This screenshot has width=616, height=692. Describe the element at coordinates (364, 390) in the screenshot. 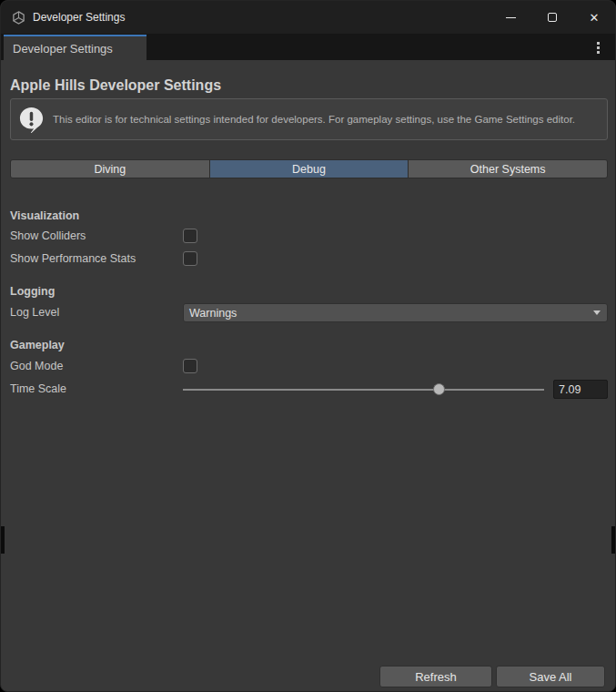

I see `time-scale-slider` at that location.